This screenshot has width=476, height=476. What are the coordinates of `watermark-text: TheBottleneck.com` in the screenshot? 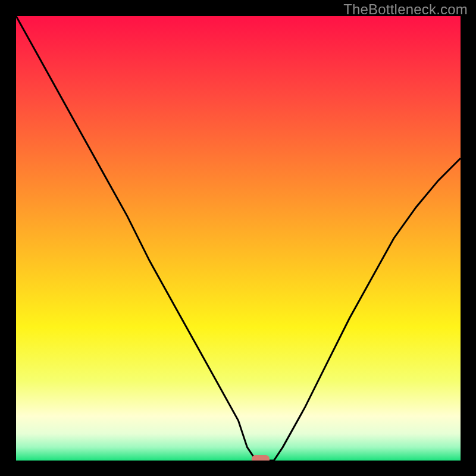 It's located at (406, 10).